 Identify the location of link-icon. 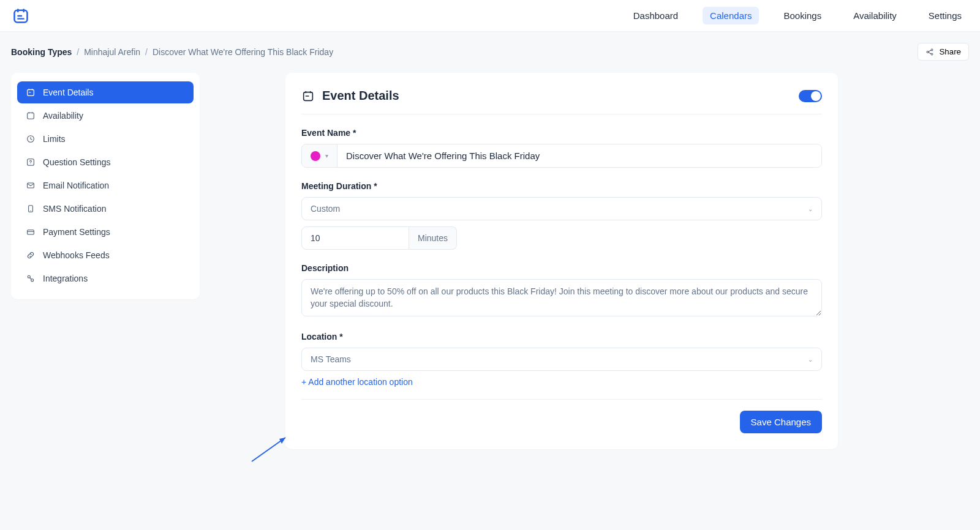
(31, 255).